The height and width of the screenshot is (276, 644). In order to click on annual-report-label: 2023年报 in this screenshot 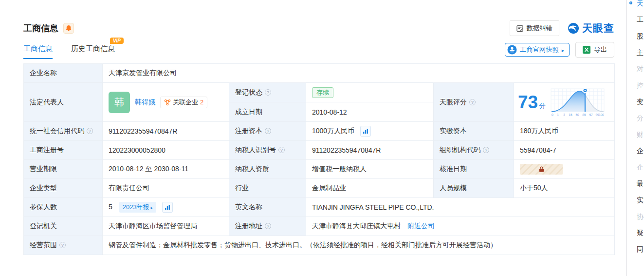, I will do `click(136, 207)`.